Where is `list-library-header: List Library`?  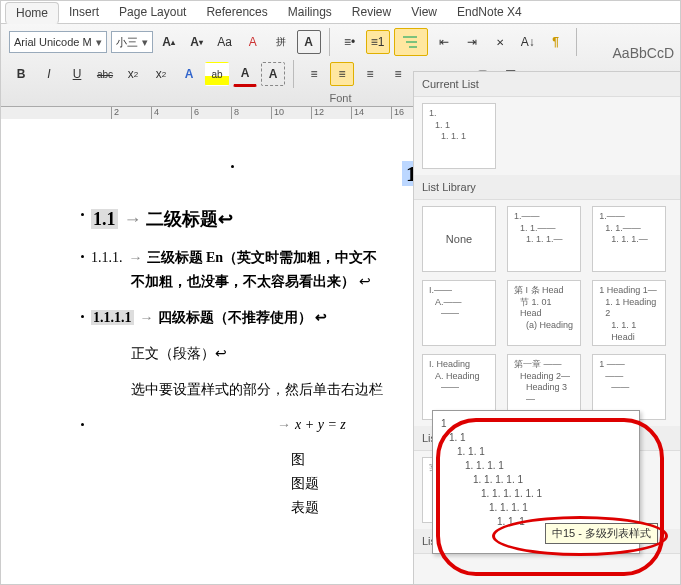 list-library-header: List Library is located at coordinates (547, 188).